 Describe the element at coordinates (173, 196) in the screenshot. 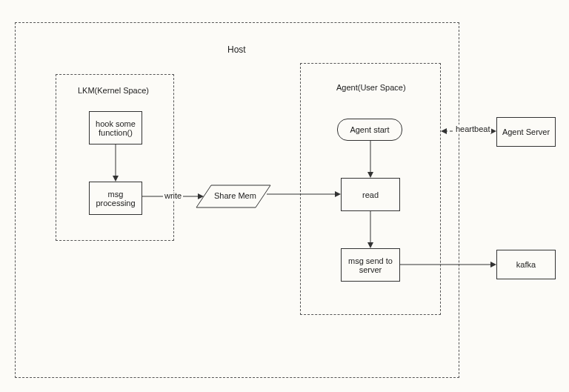

I see `write-edge-label: write` at that location.